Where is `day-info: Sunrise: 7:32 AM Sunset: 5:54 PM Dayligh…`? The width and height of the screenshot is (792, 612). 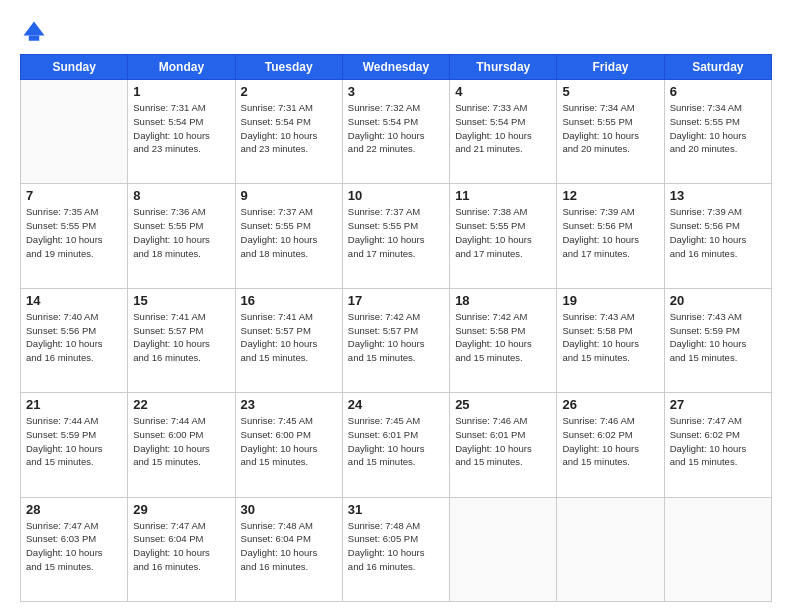 day-info: Sunrise: 7:32 AM Sunset: 5:54 PM Dayligh… is located at coordinates (396, 128).